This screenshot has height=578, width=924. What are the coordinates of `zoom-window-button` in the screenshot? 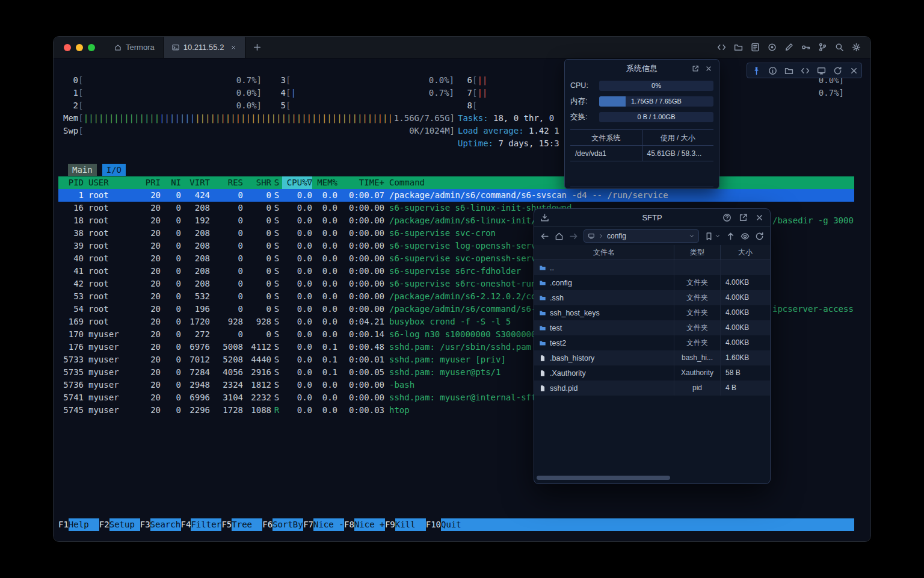 It's located at (91, 48).